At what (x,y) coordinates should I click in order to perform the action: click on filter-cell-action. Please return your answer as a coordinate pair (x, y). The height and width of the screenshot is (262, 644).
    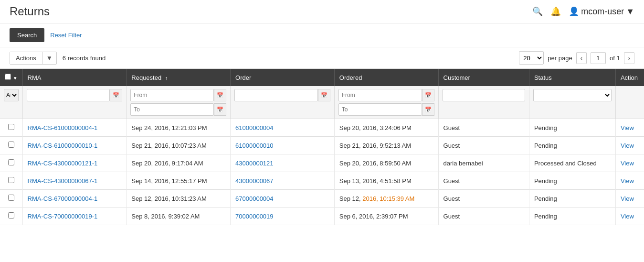
    Looking at the image, I should click on (630, 102).